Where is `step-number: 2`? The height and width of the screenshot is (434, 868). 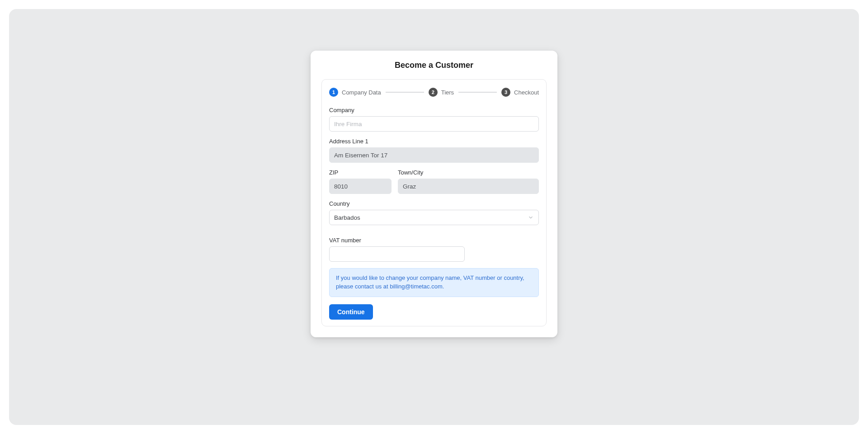 step-number: 2 is located at coordinates (433, 92).